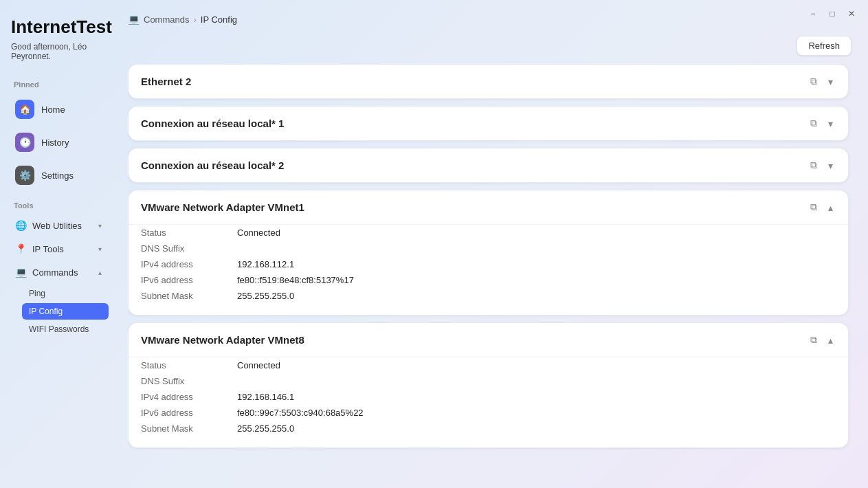 The width and height of the screenshot is (868, 488). What do you see at coordinates (488, 165) in the screenshot?
I see `adapter-card-connexion2: Connexion au réseau local* 2 ⧉ ▾` at bounding box center [488, 165].